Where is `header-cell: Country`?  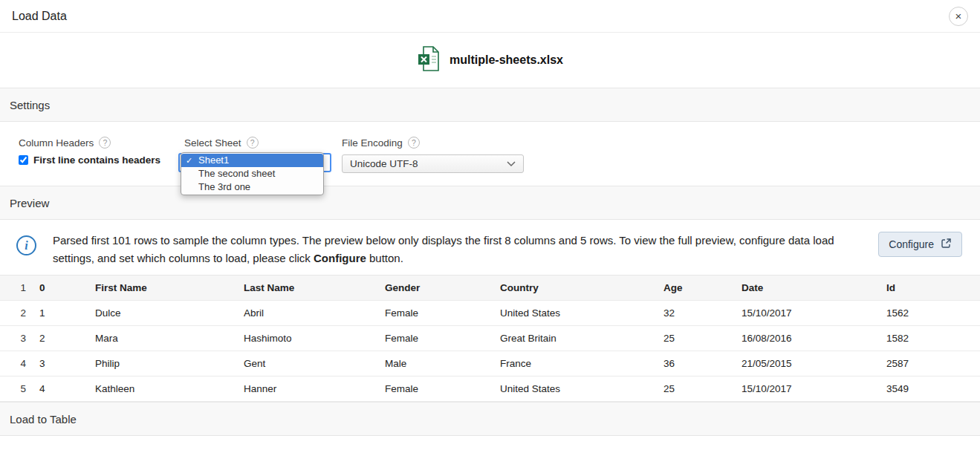 header-cell: Country is located at coordinates (576, 288).